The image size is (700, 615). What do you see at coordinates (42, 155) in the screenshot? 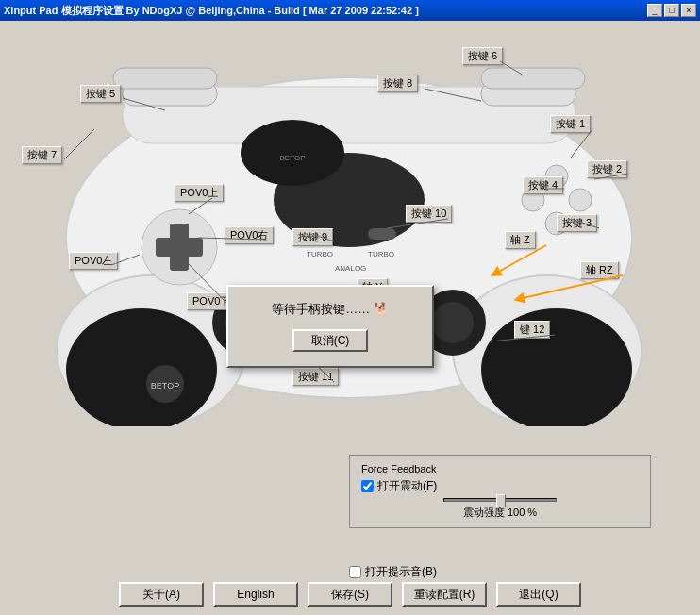
I see `btn-label-7: 按键 7` at bounding box center [42, 155].